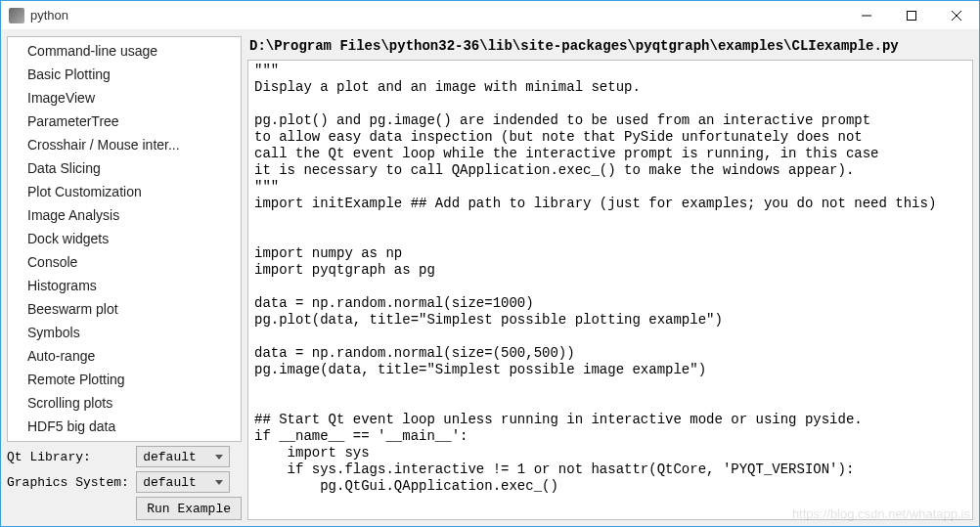 The image size is (980, 527). I want to click on list-item: Basic Plotting, so click(124, 74).